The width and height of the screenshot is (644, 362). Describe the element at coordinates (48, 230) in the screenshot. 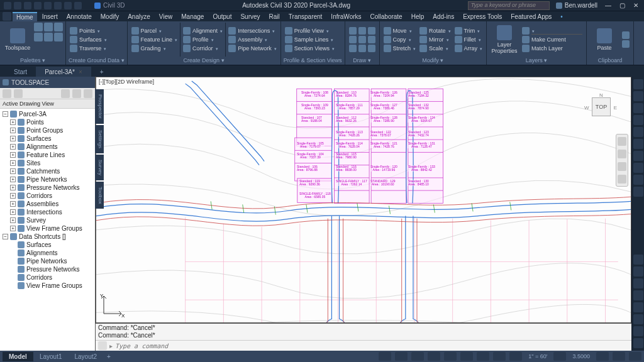

I see `prospector-tree: −Parcel-3A+Points+Point Groups+Surfaces+…` at that location.